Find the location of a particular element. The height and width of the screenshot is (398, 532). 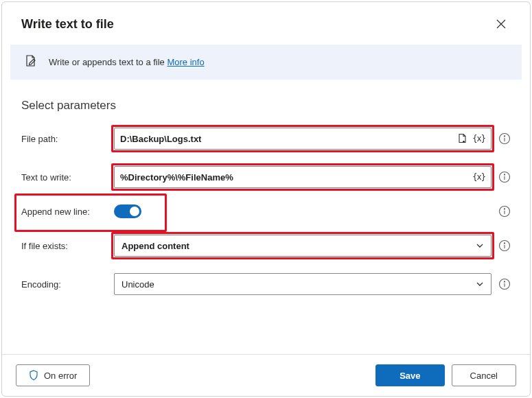

text-to-write-input: %Directory%\%FileName% {x} is located at coordinates (303, 177).